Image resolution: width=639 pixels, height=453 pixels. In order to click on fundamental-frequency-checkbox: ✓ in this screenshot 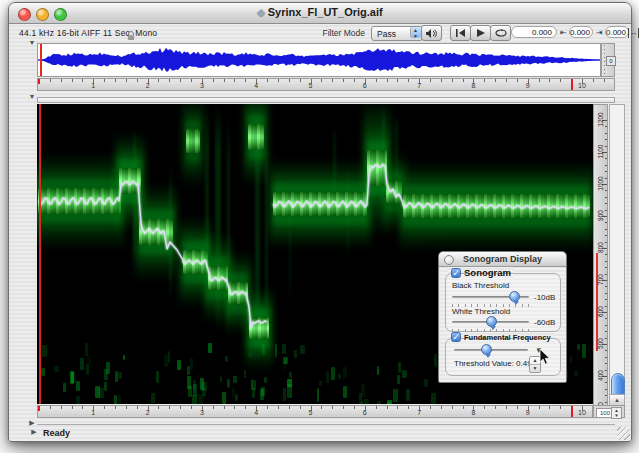, I will do `click(456, 337)`.